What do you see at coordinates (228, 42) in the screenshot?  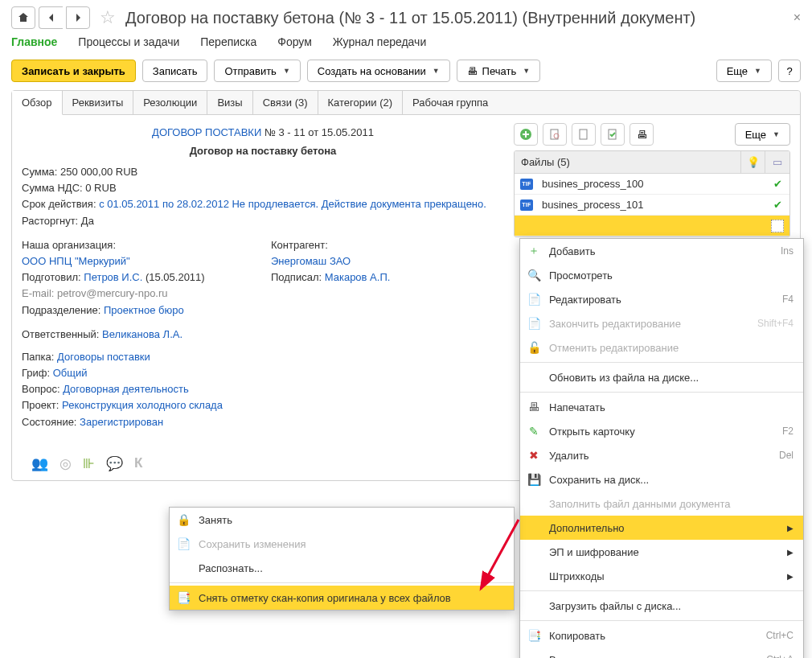 I see `nav-correspondence: Переписка` at bounding box center [228, 42].